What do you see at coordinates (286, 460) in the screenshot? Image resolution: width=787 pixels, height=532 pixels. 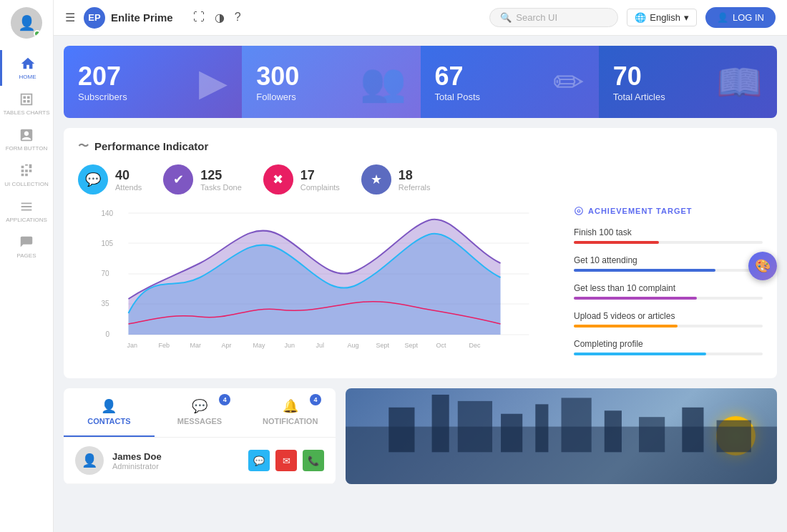 I see `email-button: ✉` at bounding box center [286, 460].